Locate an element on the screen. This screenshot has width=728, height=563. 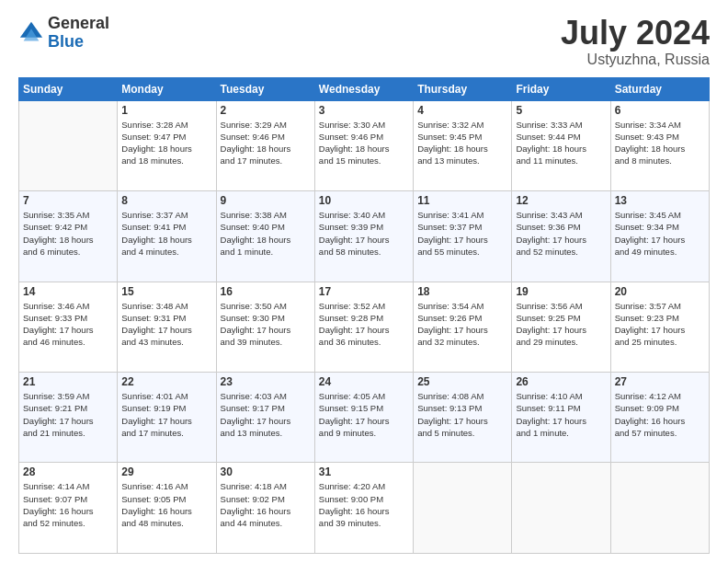
day-number: 27 is located at coordinates (660, 382).